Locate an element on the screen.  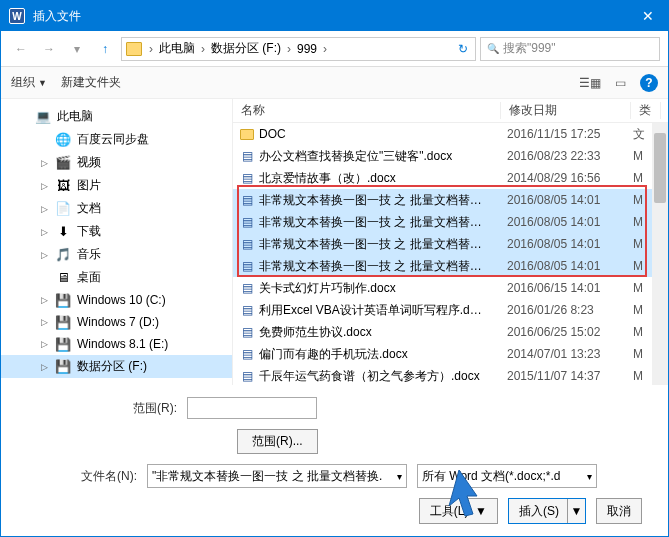
file-row: ▤办公文档查找替换定位"三键客".docx2016/08/23 22:33M is located at coordinates (450, 156).